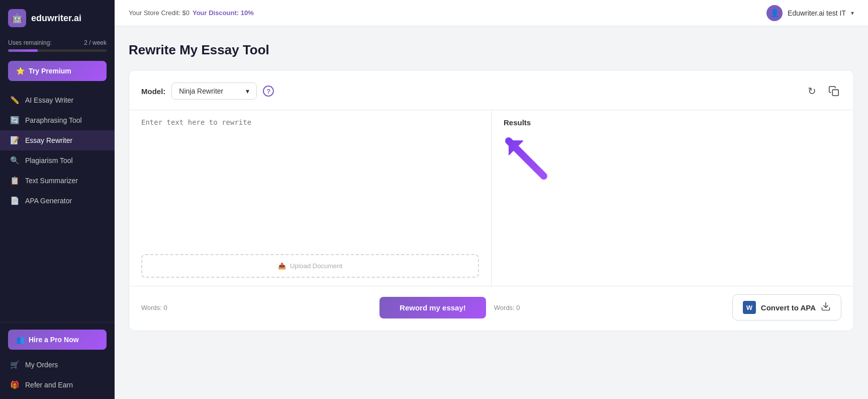 The height and width of the screenshot is (399, 868). What do you see at coordinates (282, 266) in the screenshot?
I see `upload-icon: 📤` at bounding box center [282, 266].